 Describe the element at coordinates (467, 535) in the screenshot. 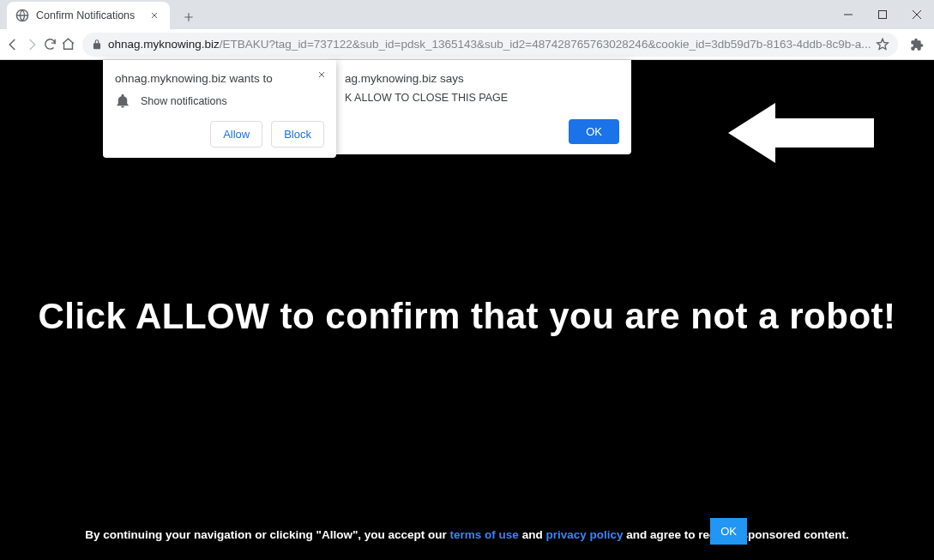

I see `consent-text: By continuing your navigation or clickin…` at that location.